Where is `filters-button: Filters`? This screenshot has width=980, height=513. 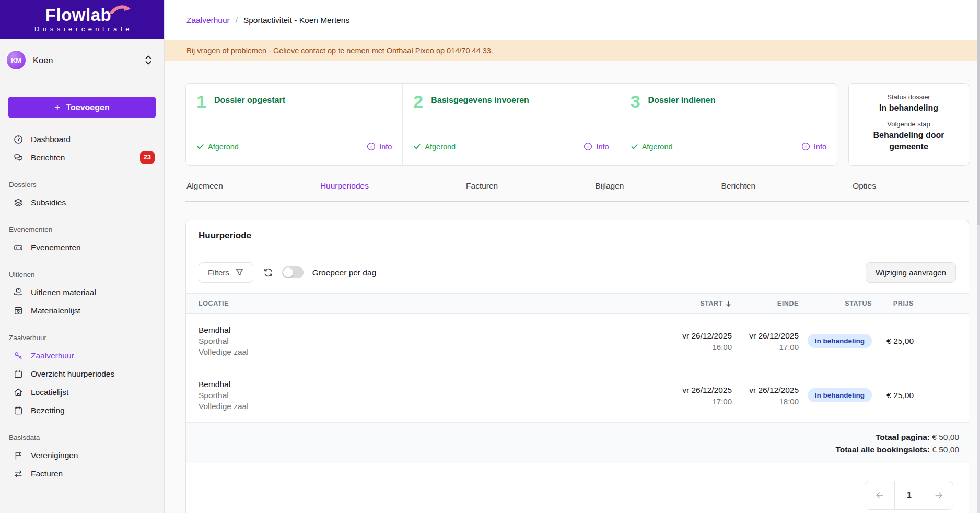
filters-button: Filters is located at coordinates (226, 273).